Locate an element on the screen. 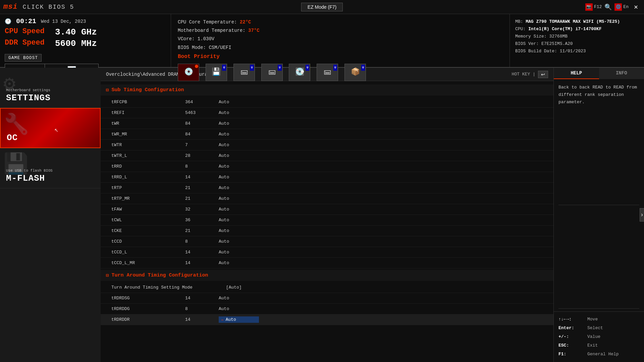 This screenshot has width=644, height=362. key-line-value: +/-: Value is located at coordinates (599, 337).